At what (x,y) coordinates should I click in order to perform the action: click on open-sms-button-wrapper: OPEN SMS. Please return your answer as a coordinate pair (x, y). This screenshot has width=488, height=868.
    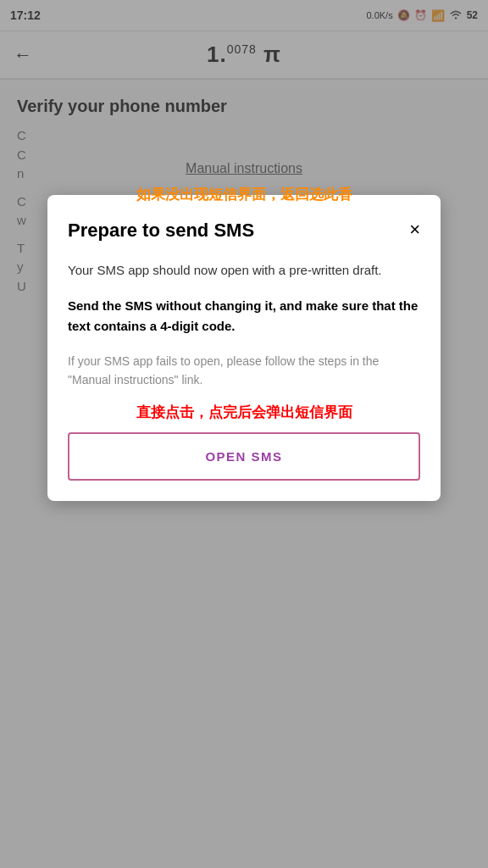
    Looking at the image, I should click on (244, 456).